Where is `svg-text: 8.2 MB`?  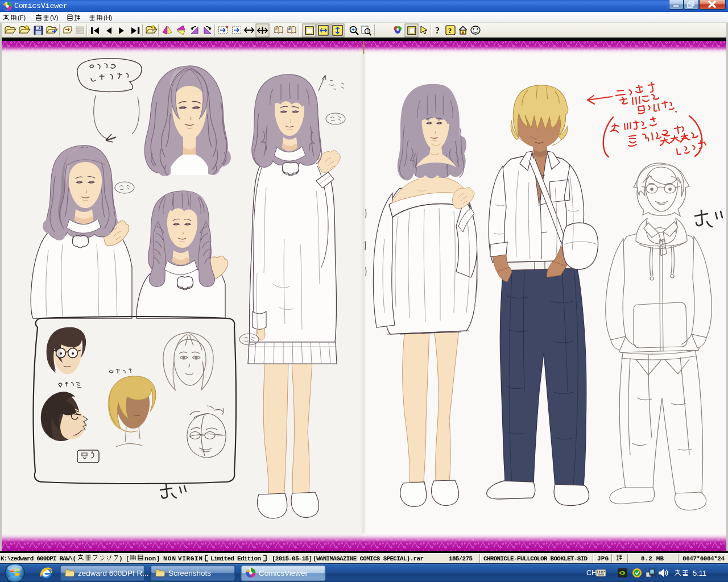 svg-text: 8.2 MB is located at coordinates (652, 559).